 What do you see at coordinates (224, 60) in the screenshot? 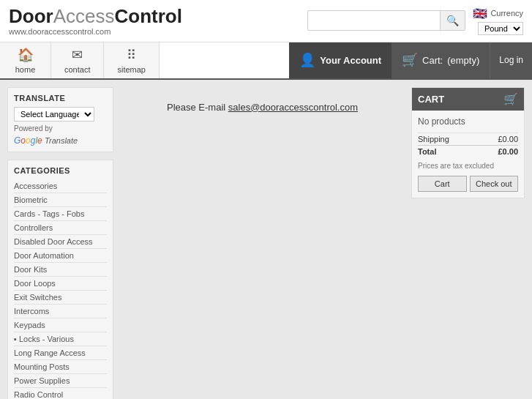
I see `nav-spacer` at bounding box center [224, 60].